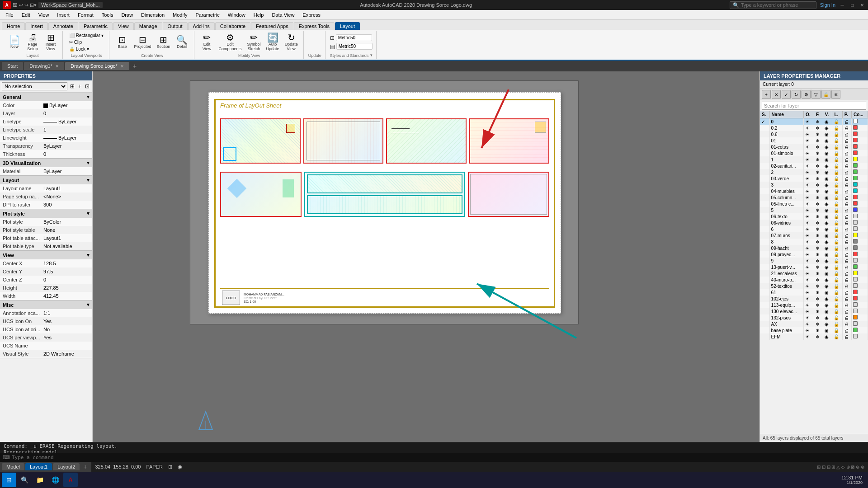 The height and width of the screenshot is (488, 868). I want to click on tab-expresstools: Express Tools, so click(314, 26).